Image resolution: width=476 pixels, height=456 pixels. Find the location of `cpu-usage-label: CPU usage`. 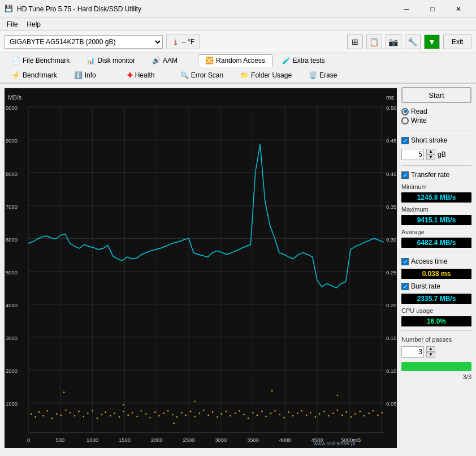

cpu-usage-label: CPU usage is located at coordinates (436, 311).